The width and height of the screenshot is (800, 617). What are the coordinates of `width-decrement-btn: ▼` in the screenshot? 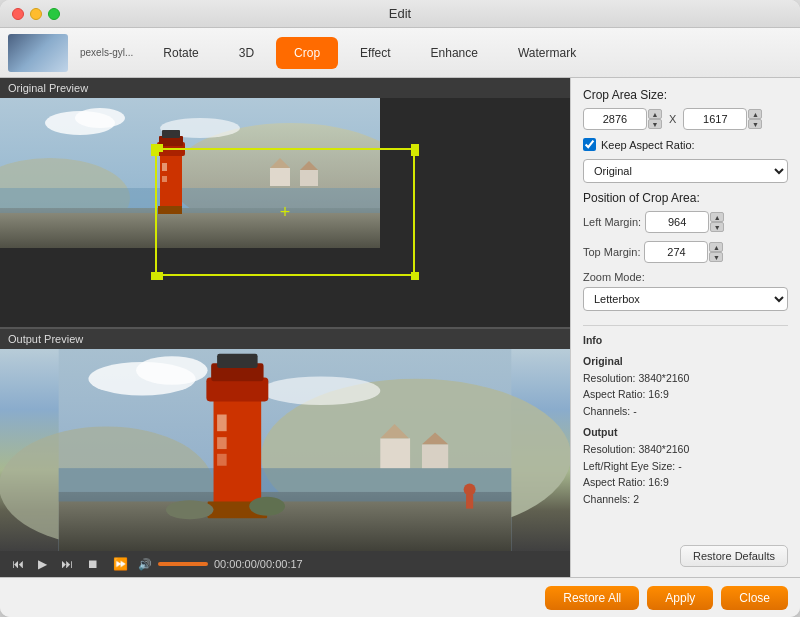 It's located at (655, 124).